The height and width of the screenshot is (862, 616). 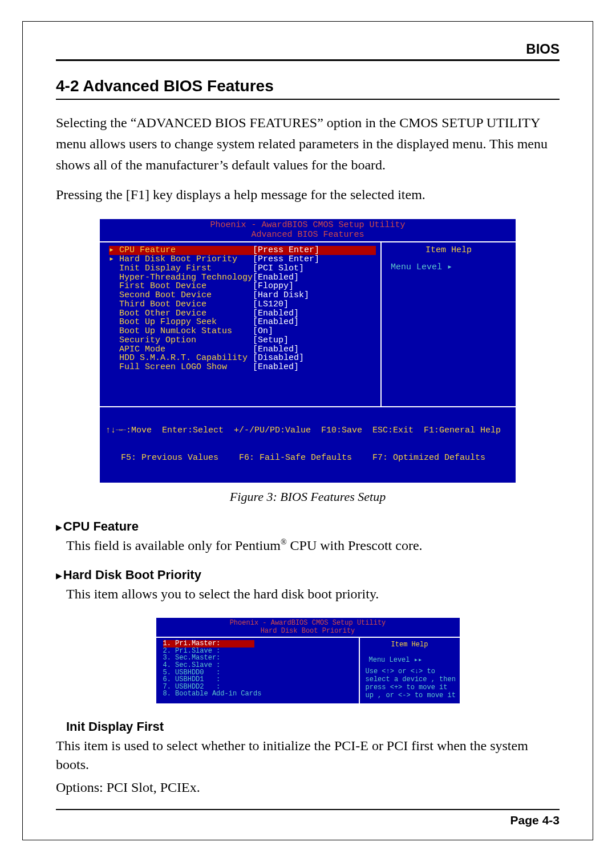 What do you see at coordinates (410, 670) in the screenshot?
I see `bios2-right-pane: Item Help Menu Level ▸▸ Use <↑> or <↓> t…` at bounding box center [410, 670].